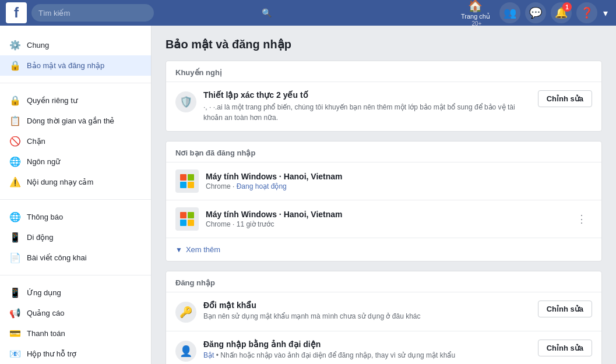  What do you see at coordinates (383, 181) in the screenshot?
I see `session-item-1: Máy tính Windows · Hanoi, Vietnam Chrome…` at bounding box center [383, 181].